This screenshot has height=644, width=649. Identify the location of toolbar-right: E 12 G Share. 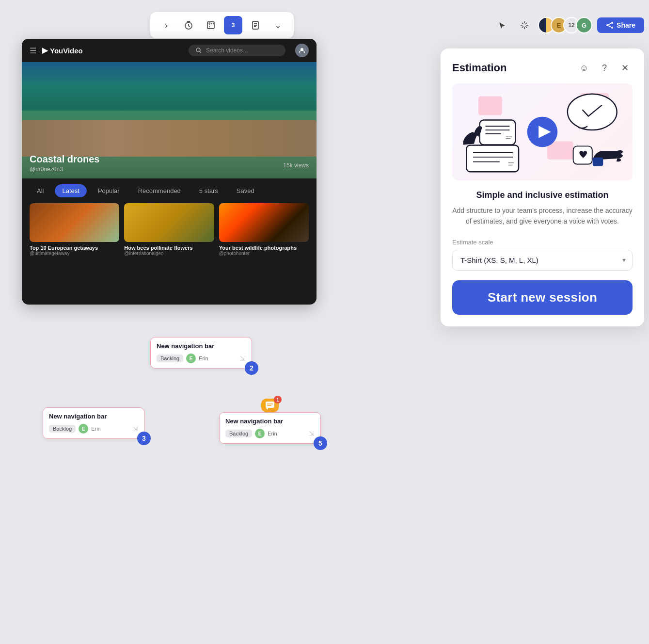
(569, 25).